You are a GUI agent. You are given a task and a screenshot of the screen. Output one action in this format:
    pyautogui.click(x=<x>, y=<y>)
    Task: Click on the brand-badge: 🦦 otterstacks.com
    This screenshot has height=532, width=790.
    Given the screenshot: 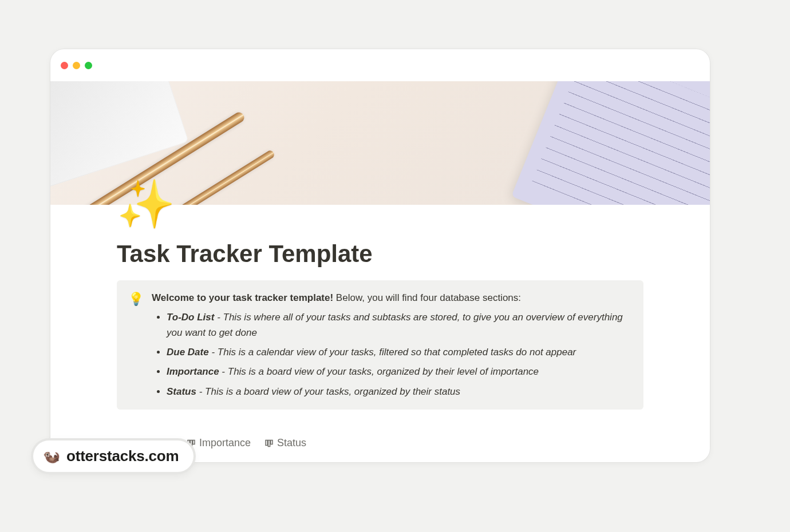 What is the action you would take?
    pyautogui.click(x=113, y=456)
    